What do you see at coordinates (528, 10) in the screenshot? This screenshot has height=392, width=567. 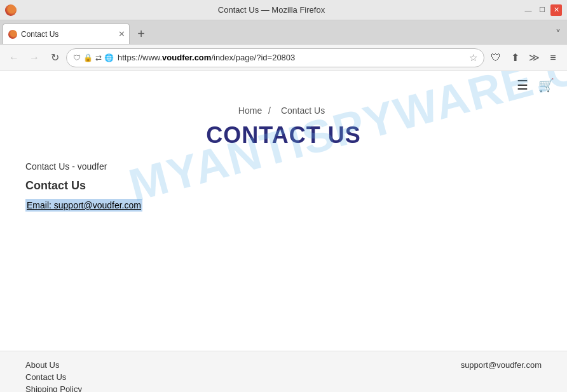 I see `minimize-button: —` at bounding box center [528, 10].